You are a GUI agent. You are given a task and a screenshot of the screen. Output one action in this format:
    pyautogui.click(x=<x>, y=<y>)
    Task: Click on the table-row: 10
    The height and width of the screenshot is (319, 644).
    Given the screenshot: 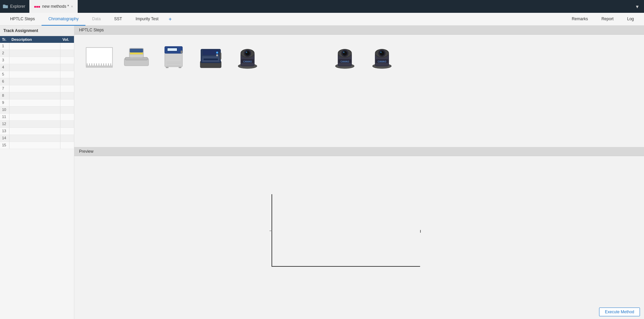 What is the action you would take?
    pyautogui.click(x=37, y=110)
    